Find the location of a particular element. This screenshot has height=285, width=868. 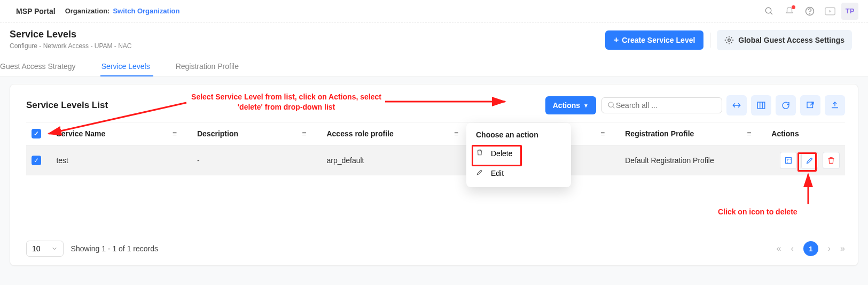

dropdown-item-label: Edit is located at coordinates (497, 173).